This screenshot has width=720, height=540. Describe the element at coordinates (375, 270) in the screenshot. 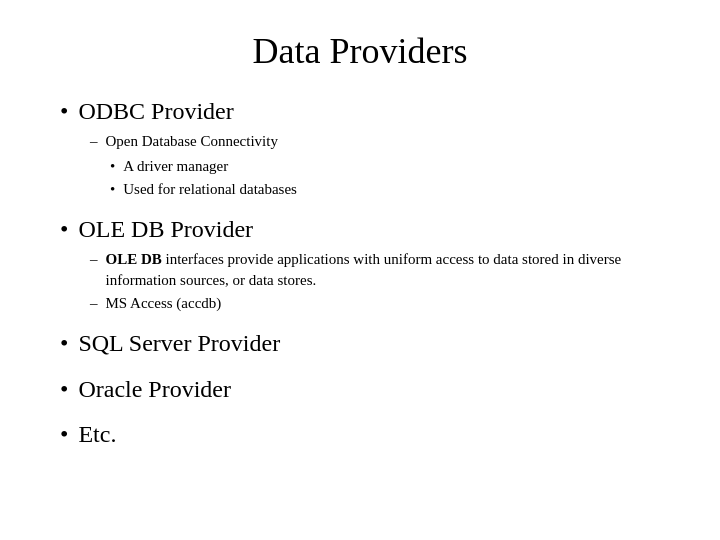

I see `oledb-dash-1: – OLE DB interfaces provide applications…` at that location.